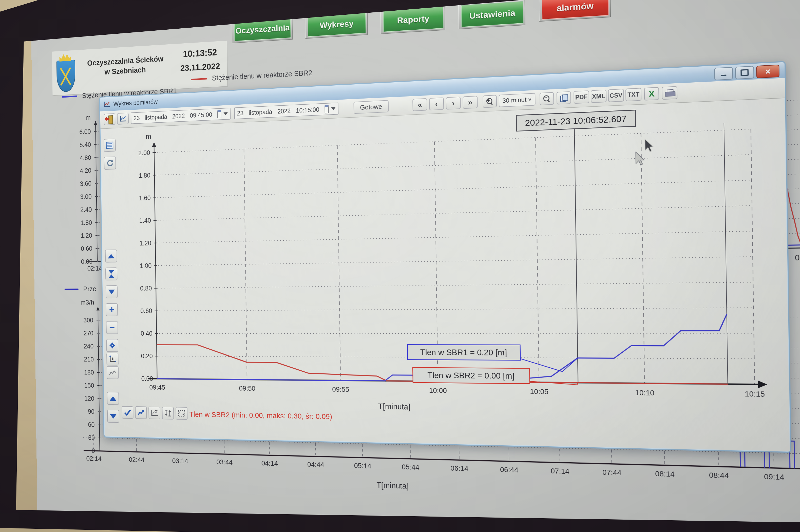 The image size is (800, 532). I want to click on svg-text: 10:10, so click(645, 393).